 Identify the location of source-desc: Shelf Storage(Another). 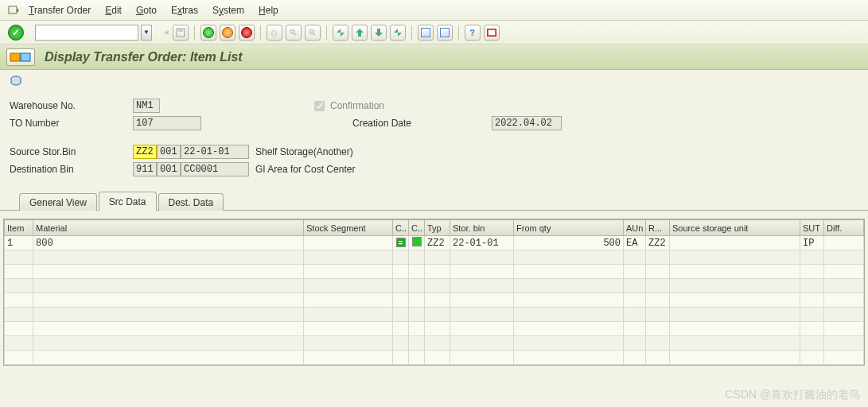
(304, 152).